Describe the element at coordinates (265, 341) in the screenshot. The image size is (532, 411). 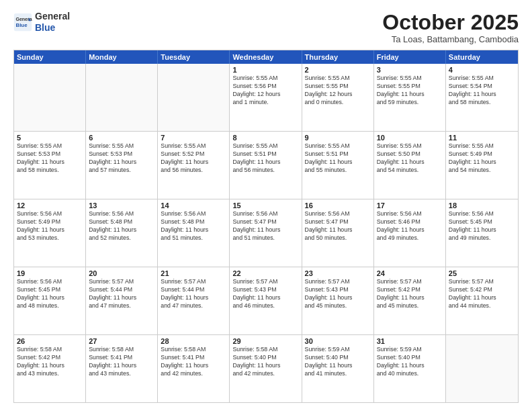
I see `day-number: 29` at that location.